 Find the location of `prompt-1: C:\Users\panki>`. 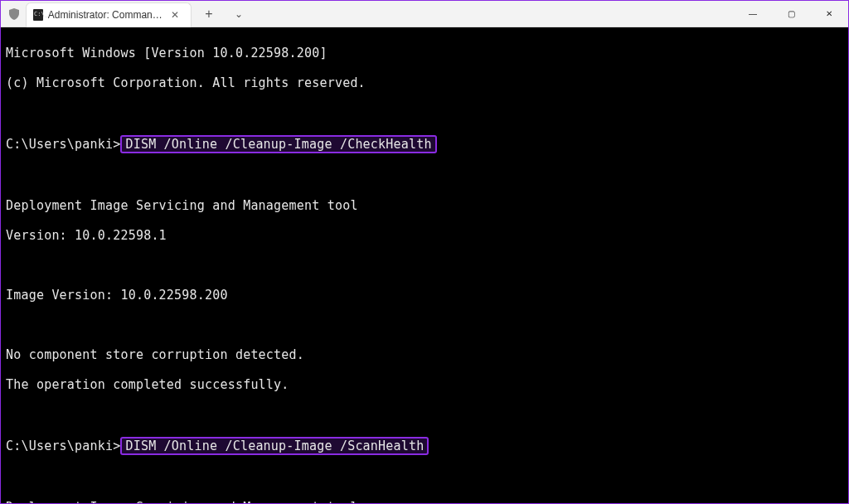

prompt-1: C:\Users\panki> is located at coordinates (63, 144).